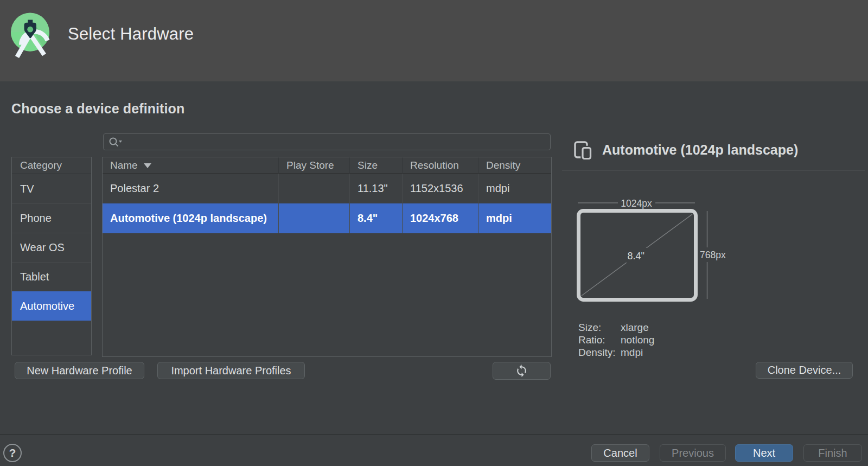  I want to click on screen-width-label: 1024px, so click(636, 203).